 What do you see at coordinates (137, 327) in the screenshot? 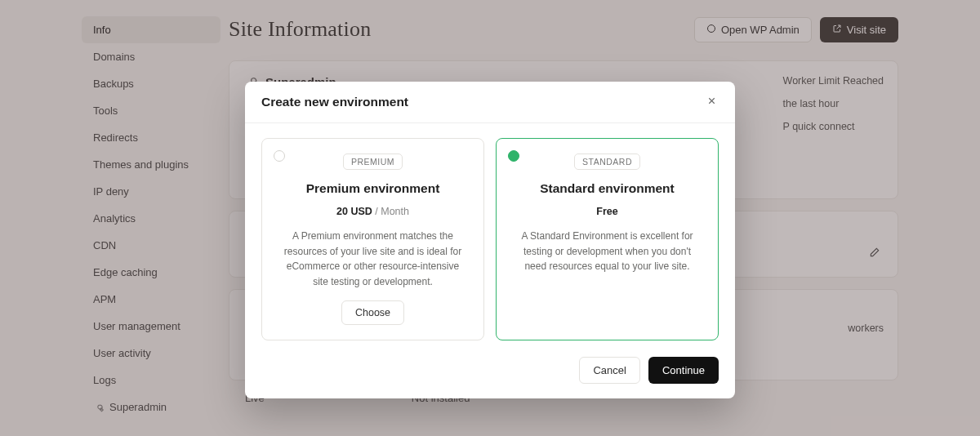
I see `sidebar-item-label: User management` at bounding box center [137, 327].